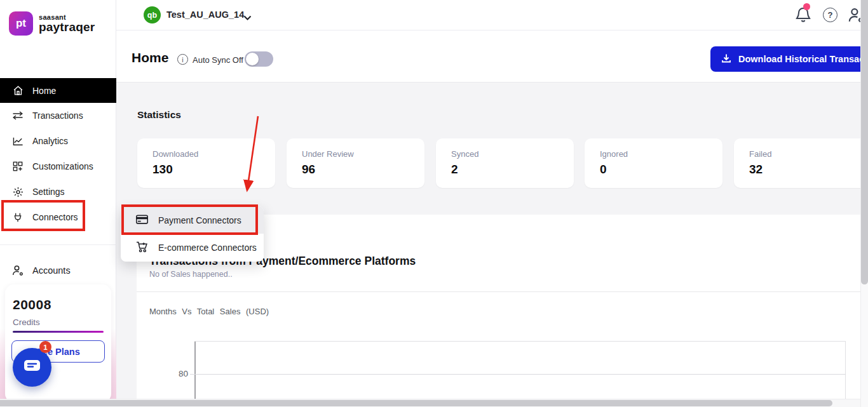 This screenshot has width=868, height=407. Describe the element at coordinates (58, 166) in the screenshot. I see `sidebar-item-customizations: Customizations` at that location.